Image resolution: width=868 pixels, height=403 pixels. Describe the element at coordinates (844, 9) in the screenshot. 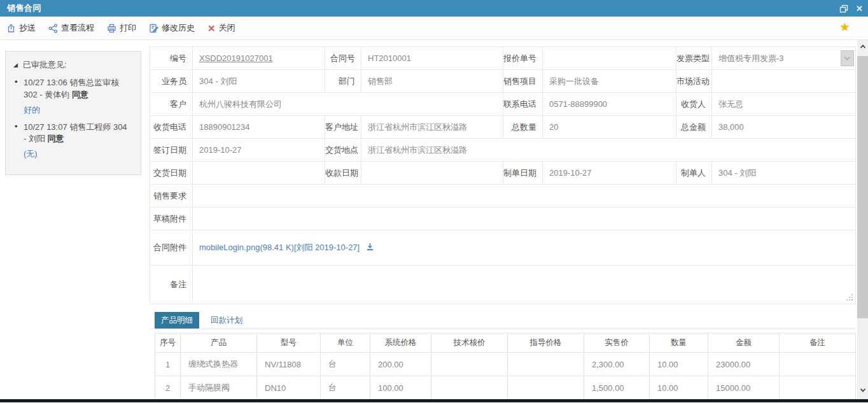

I see `restore-window-icon` at that location.